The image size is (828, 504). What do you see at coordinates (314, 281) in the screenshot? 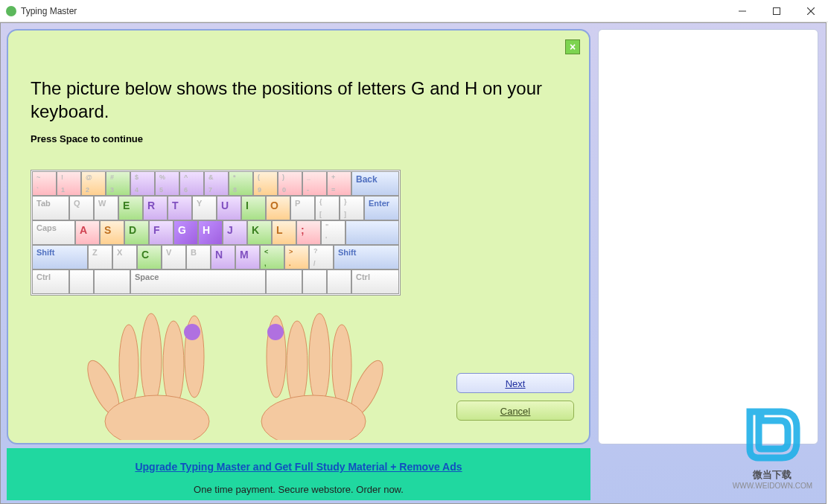
I see `key-win-right` at bounding box center [314, 281].